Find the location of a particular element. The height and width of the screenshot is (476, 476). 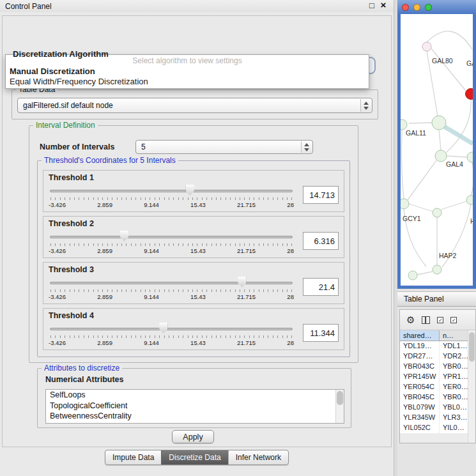

cell: YIL052C is located at coordinates (420, 428).